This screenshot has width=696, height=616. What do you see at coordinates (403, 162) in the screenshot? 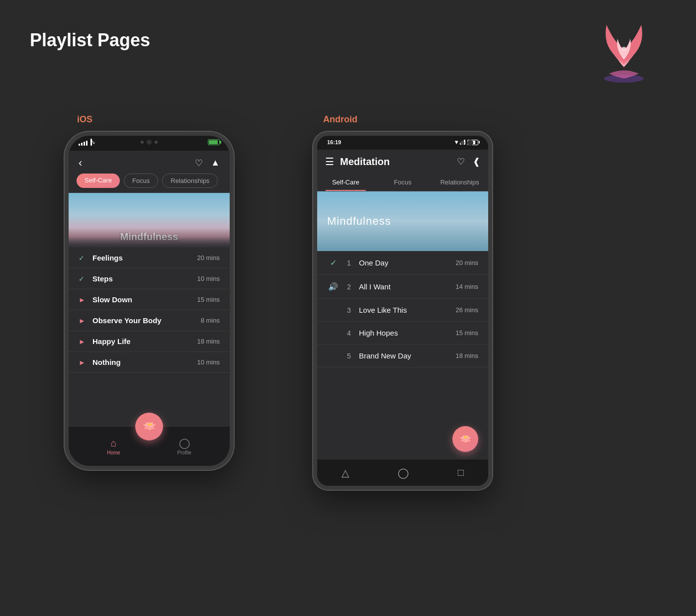
I see `android-appbar: ☰ Meditation ♡ ❰` at bounding box center [403, 162].